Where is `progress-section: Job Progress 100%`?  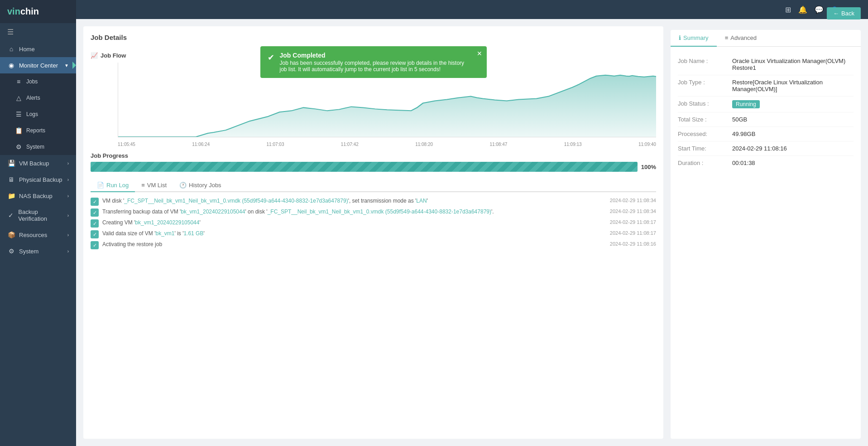 progress-section: Job Progress 100% is located at coordinates (373, 162).